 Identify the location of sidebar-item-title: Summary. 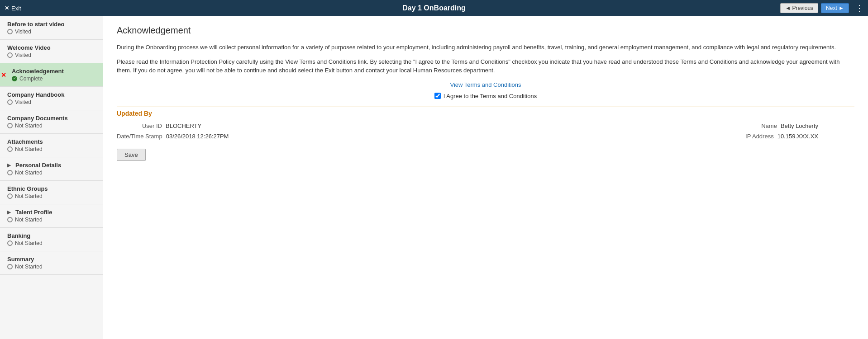
(52, 259).